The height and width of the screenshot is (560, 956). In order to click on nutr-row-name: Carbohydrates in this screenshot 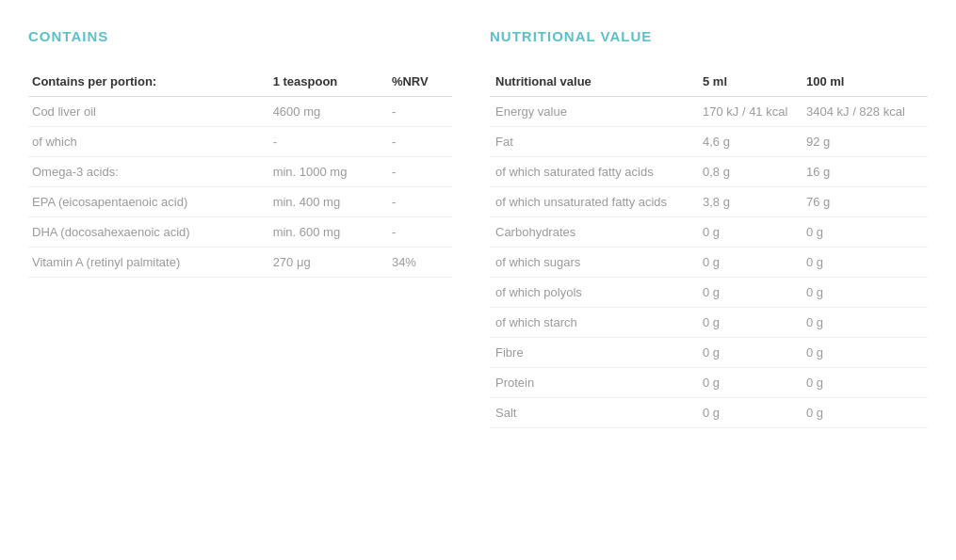, I will do `click(593, 232)`.